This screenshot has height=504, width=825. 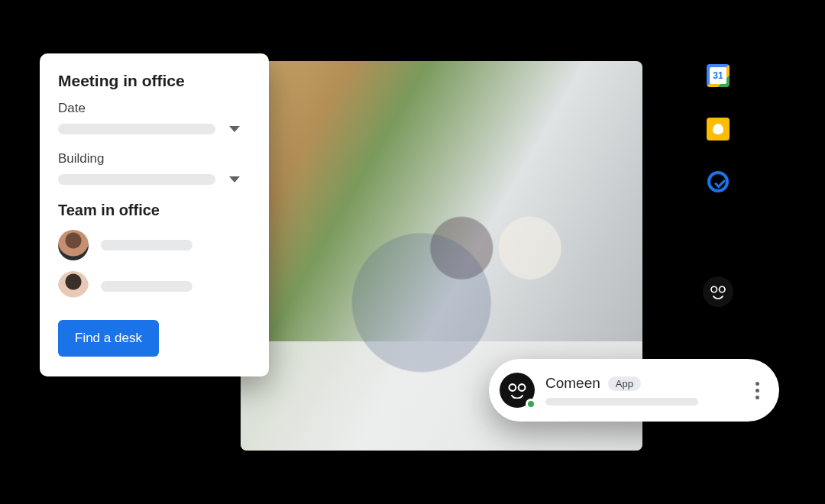 I want to click on date-label: Date, so click(x=154, y=108).